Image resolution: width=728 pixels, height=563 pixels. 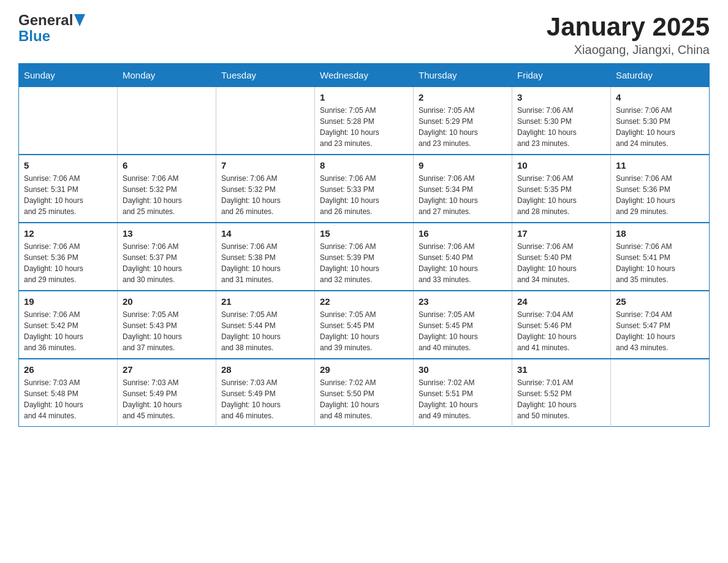 I want to click on calendar-cell: 7Sunrise: 7:06 AMSunset: 5:32 PMDaylight…, so click(x=266, y=189).